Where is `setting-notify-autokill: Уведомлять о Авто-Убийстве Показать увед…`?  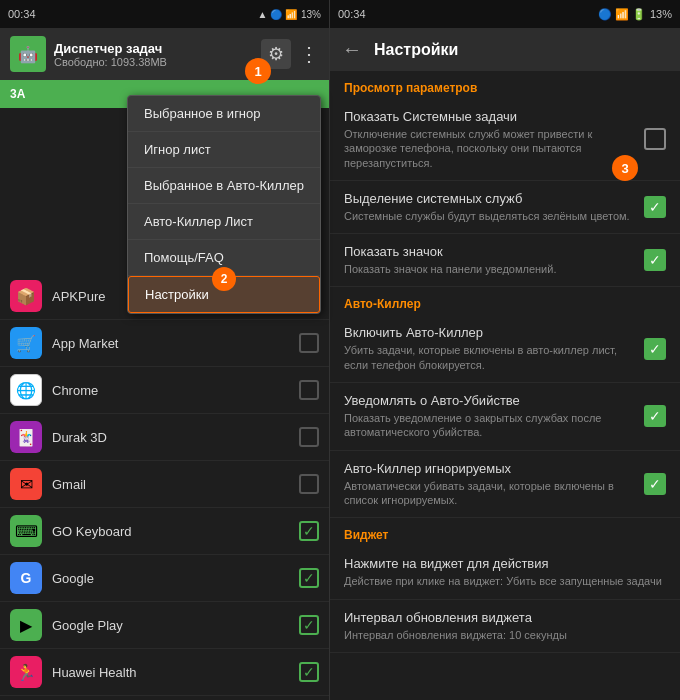 setting-notify-autokill: Уведомлять о Авто-Убийстве Показать увед… is located at coordinates (505, 417).